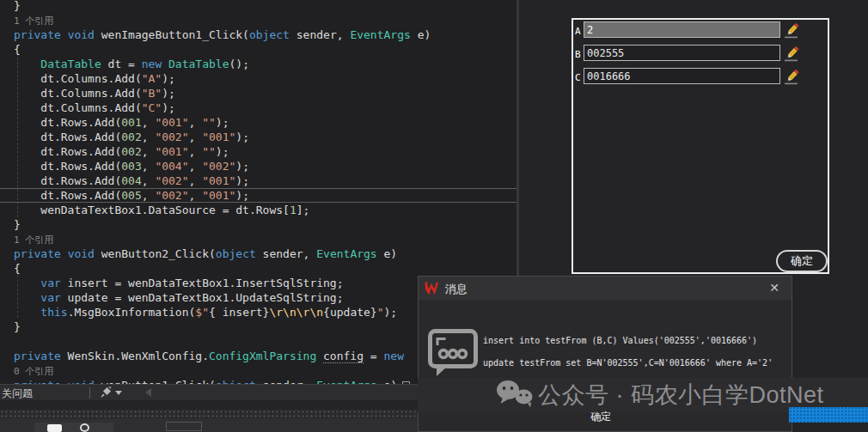 Image resolution: width=868 pixels, height=432 pixels. I want to click on code-line: dt.Rows.Add(004, "002", "001");, so click(258, 180).